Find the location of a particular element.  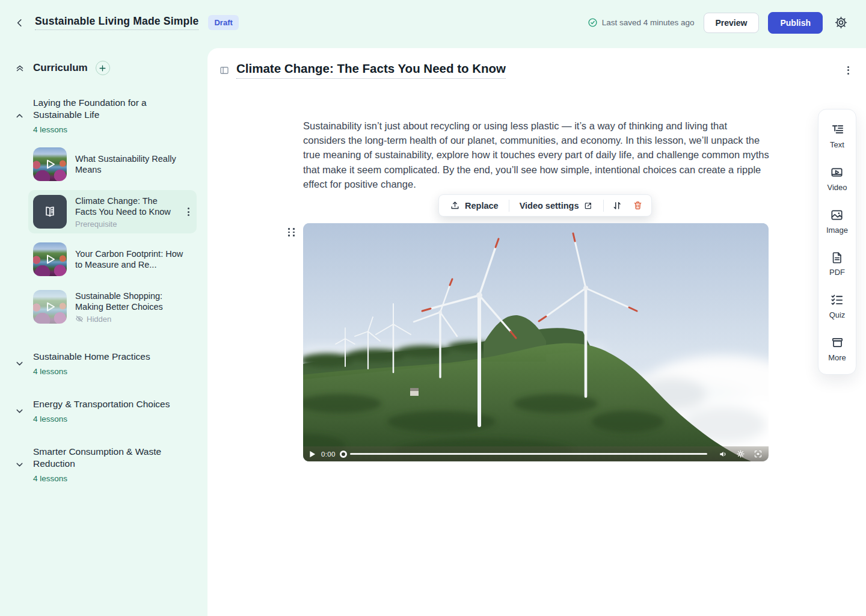

insert-text-label: Text is located at coordinates (837, 144).